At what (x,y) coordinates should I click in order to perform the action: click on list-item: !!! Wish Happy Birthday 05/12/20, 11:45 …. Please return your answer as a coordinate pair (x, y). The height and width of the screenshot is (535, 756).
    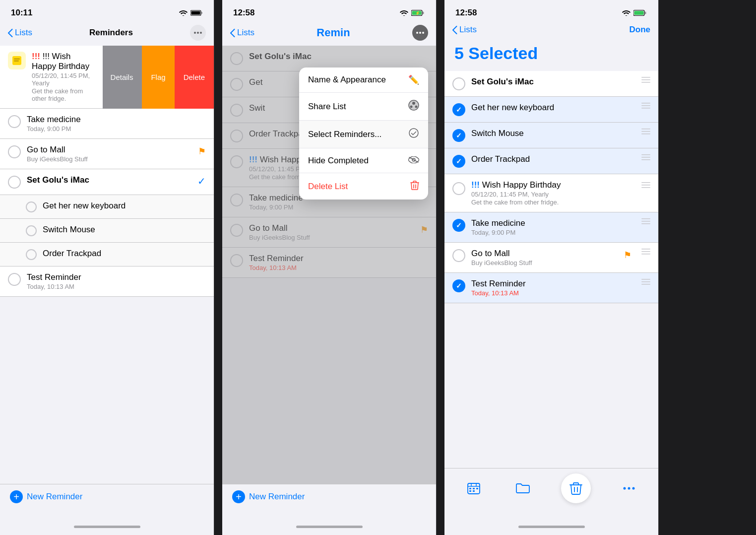
    Looking at the image, I should click on (552, 194).